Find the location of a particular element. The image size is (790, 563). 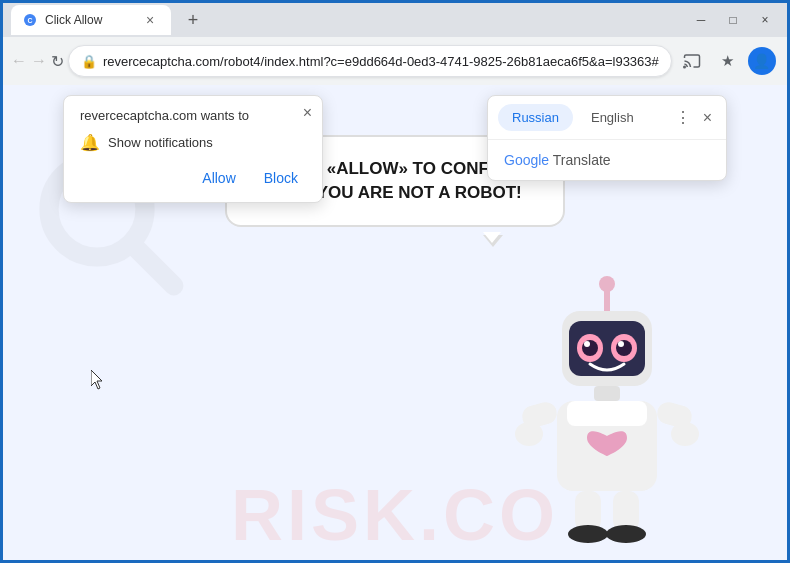

notification-item: 🔔 Show notifications is located at coordinates (193, 142).